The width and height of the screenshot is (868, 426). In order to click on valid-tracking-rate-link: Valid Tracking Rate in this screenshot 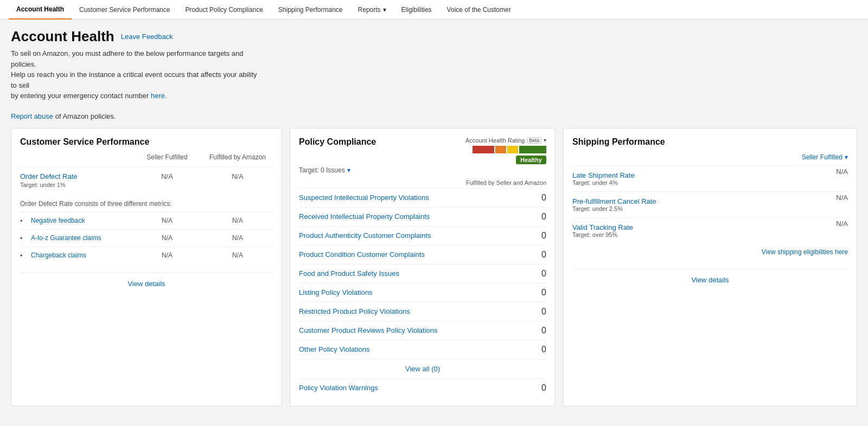, I will do `click(603, 228)`.